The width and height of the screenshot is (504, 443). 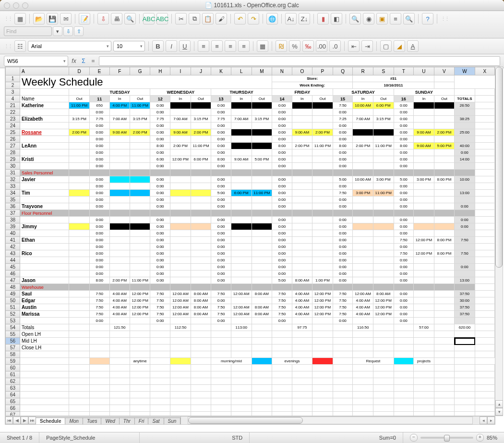 What do you see at coordinates (70, 46) in the screenshot?
I see `font-name-combo: Arial` at bounding box center [70, 46].